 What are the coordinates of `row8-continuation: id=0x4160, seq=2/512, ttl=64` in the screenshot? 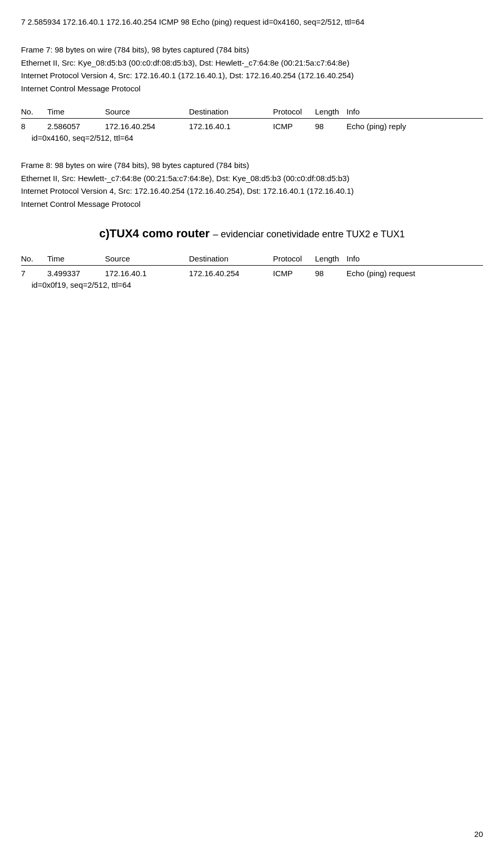 It's located at (252, 139).